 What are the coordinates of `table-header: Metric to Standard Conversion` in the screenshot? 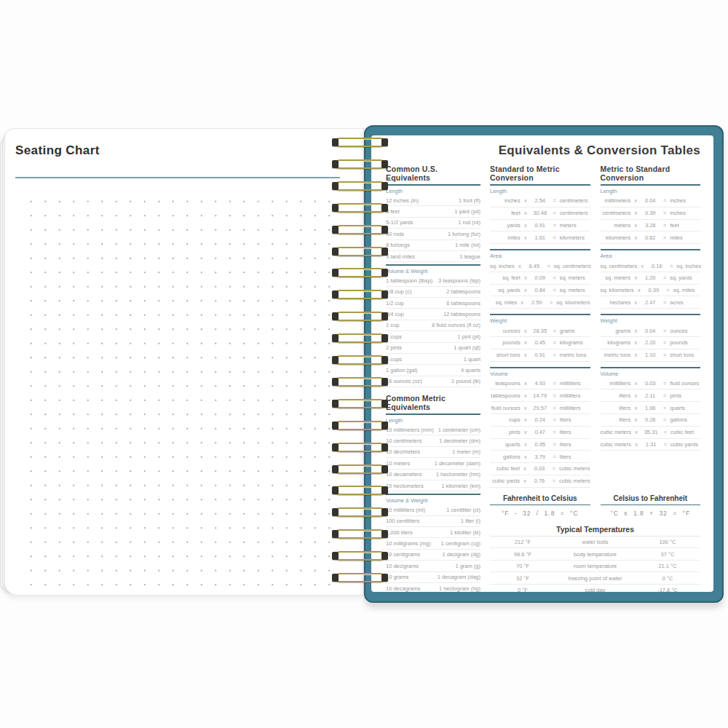 It's located at (651, 175).